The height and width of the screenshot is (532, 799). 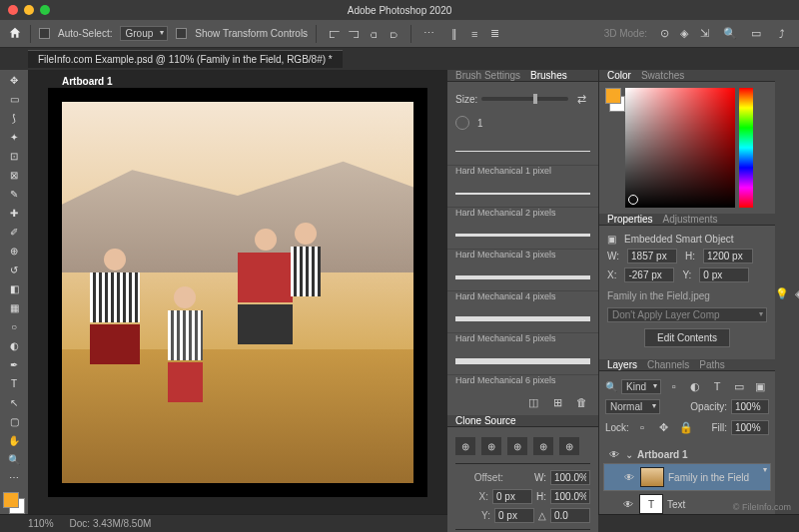 I want to click on filter-pixel-icon: ▫, so click(x=674, y=386).